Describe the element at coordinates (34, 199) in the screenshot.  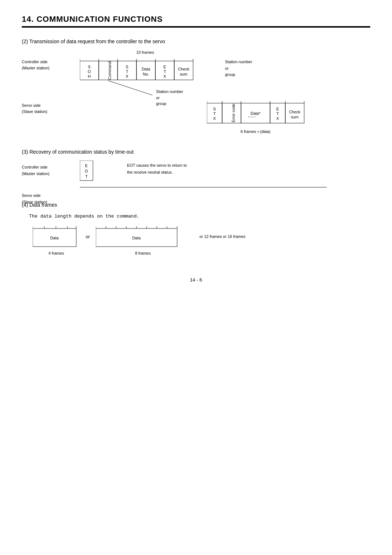
I see `servo-label3: Servo side (Slave station)` at that location.